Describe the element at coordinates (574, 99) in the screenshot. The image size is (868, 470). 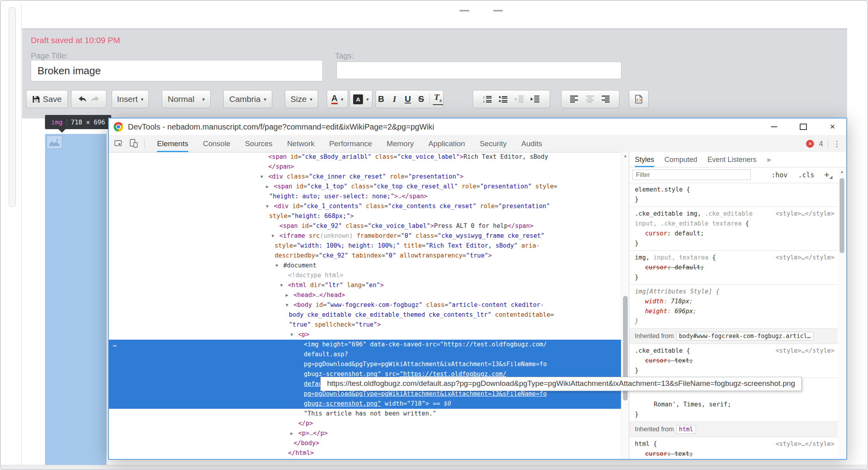
I see `align-left-icon` at that location.